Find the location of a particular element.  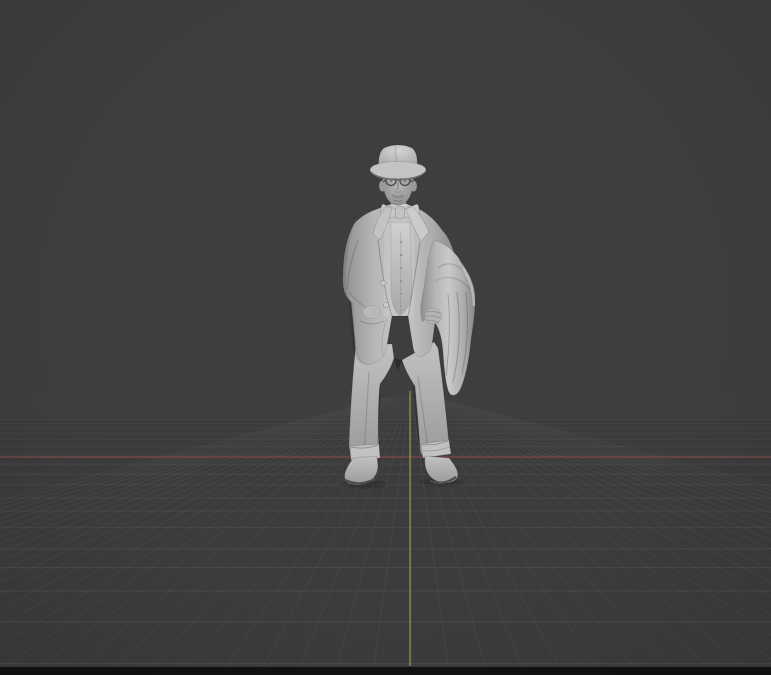

ear-right is located at coordinates (414, 186).